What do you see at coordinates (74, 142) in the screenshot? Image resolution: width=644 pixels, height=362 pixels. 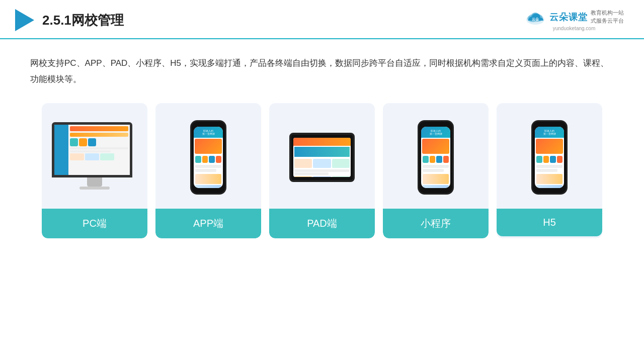 I see `icon1` at bounding box center [74, 142].